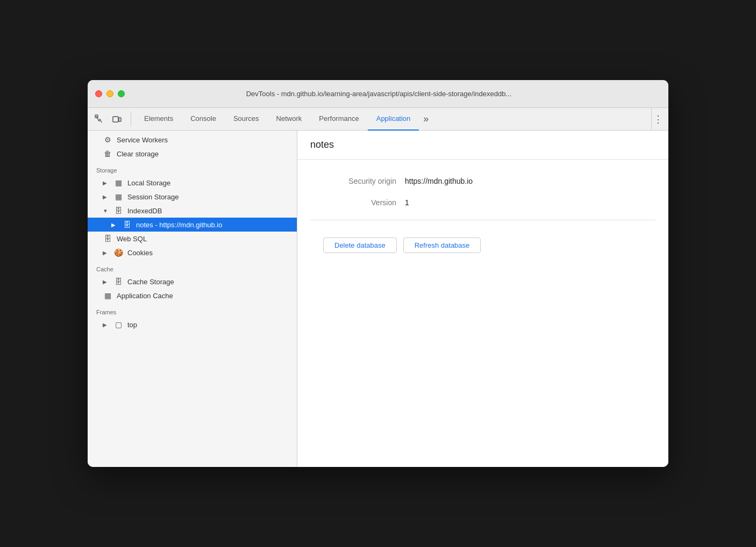  What do you see at coordinates (394, 119) in the screenshot?
I see `tabs-container: Elements Console Sources Network Perform…` at bounding box center [394, 119].